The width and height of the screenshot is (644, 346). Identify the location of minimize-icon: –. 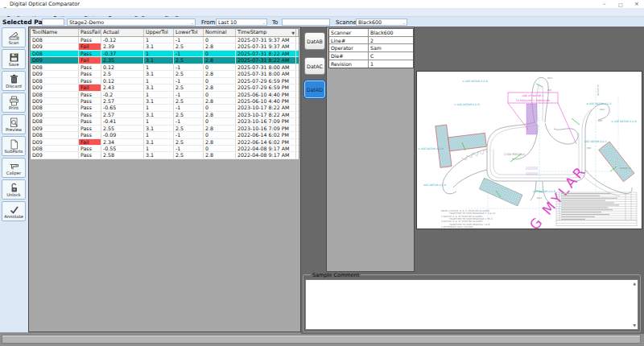
(605, 4).